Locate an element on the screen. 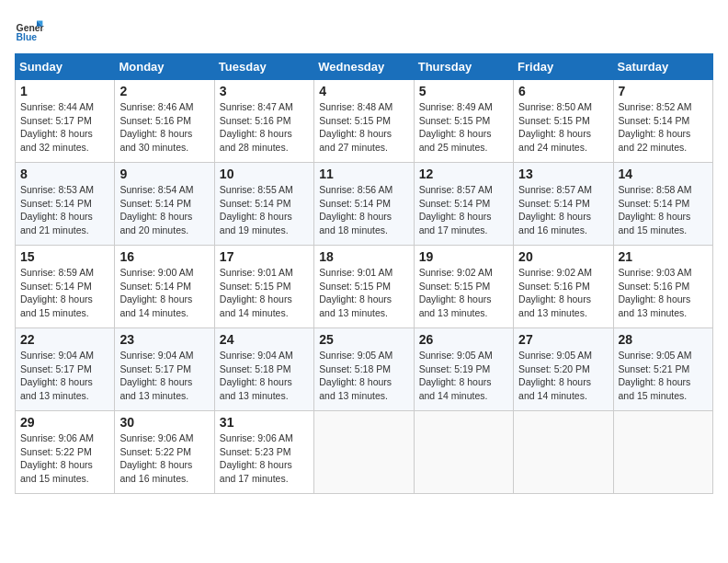 The height and width of the screenshot is (563, 728). day-number: 27 is located at coordinates (563, 339).